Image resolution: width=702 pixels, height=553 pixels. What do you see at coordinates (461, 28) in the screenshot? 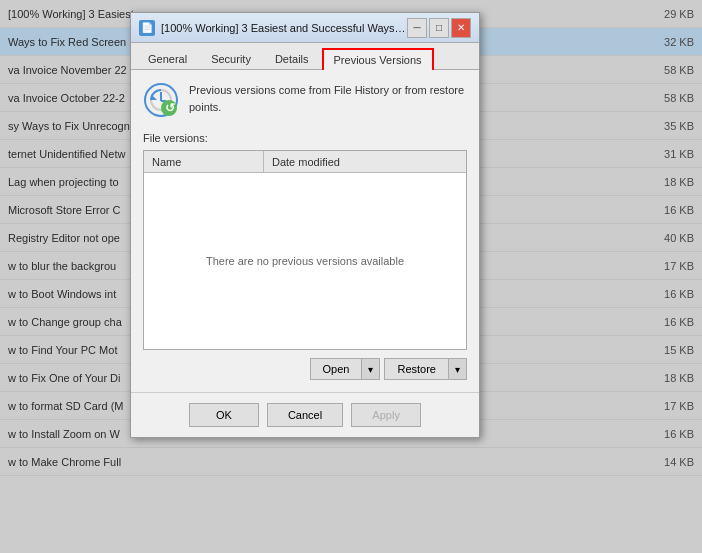
I see `close-button: ✕` at bounding box center [461, 28].